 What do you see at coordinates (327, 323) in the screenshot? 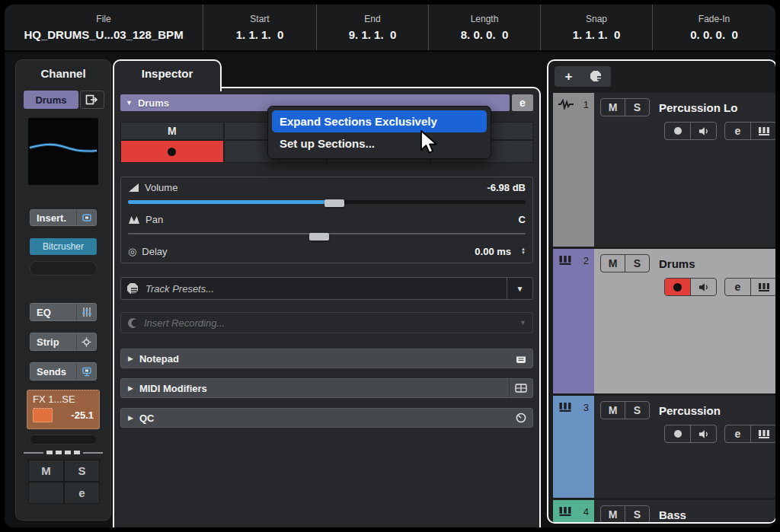
I see `insert-recording-field: Insert Recording... ▼` at bounding box center [327, 323].